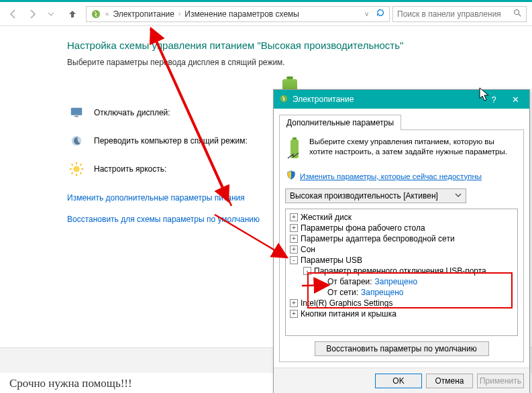 The image size is (532, 393). What do you see at coordinates (290, 62) in the screenshot?
I see `page-subtitle: Выберите параметры перевода дисплея в сп…` at bounding box center [290, 62].